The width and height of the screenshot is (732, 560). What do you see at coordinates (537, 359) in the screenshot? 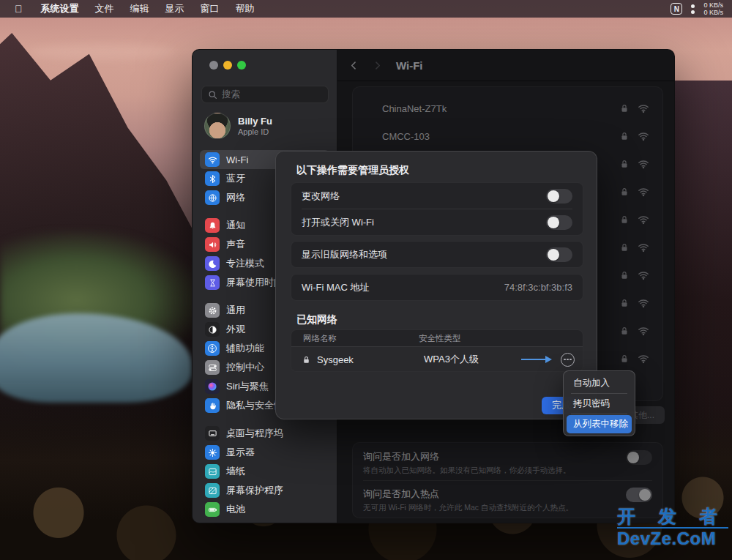
I see `arrow-right-icon` at bounding box center [537, 359].